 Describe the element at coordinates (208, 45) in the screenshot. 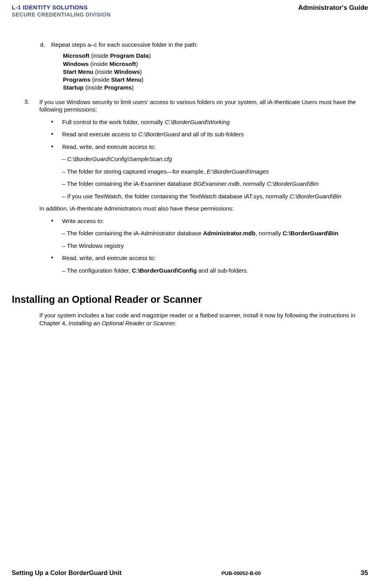

I see `substep-text: Repeat steps a–c for each successive fol…` at that location.